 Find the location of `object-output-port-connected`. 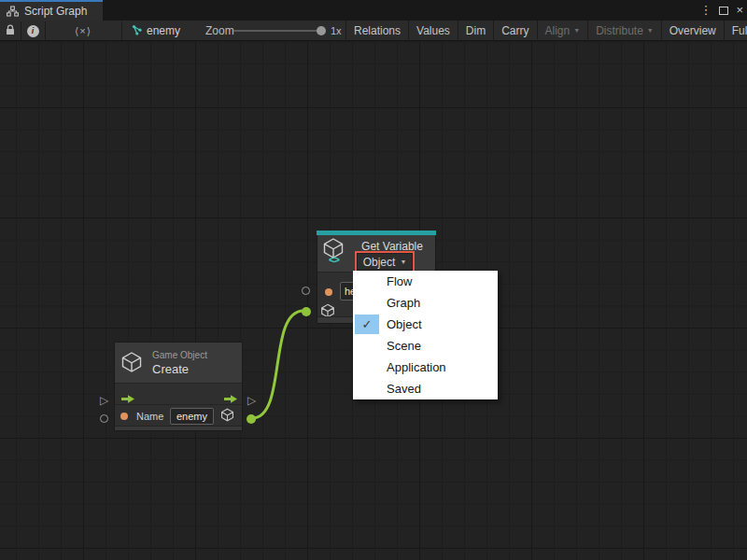

object-output-port-connected is located at coordinates (251, 419).